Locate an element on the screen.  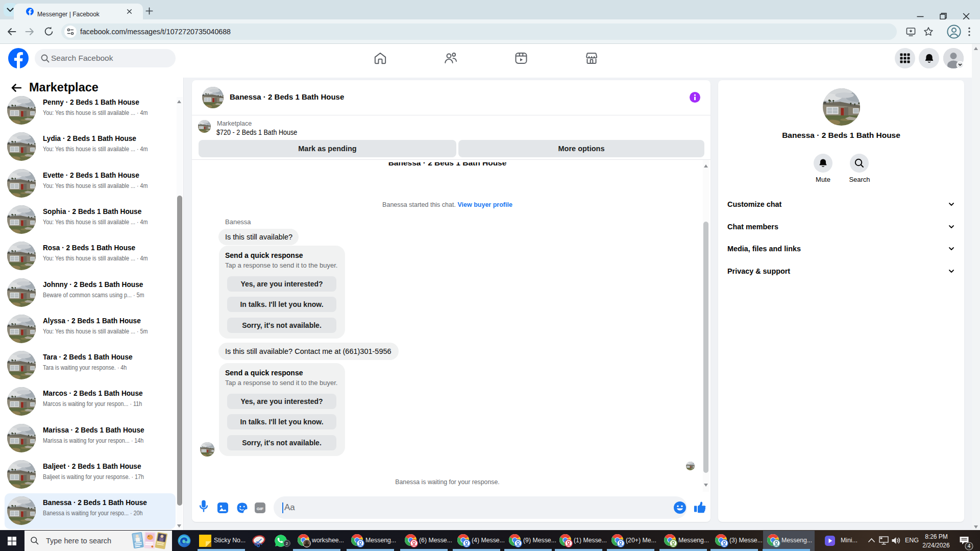
svg-text: 4 is located at coordinates (969, 546).